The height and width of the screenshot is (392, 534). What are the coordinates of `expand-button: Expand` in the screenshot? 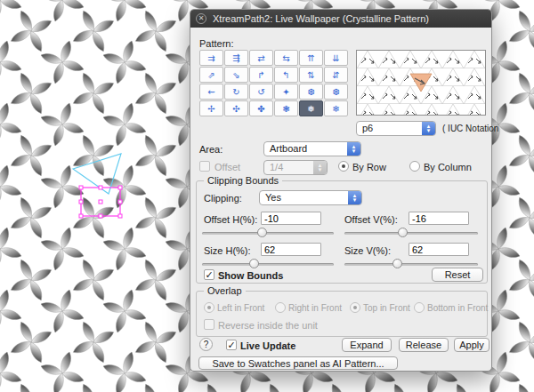 It's located at (367, 345).